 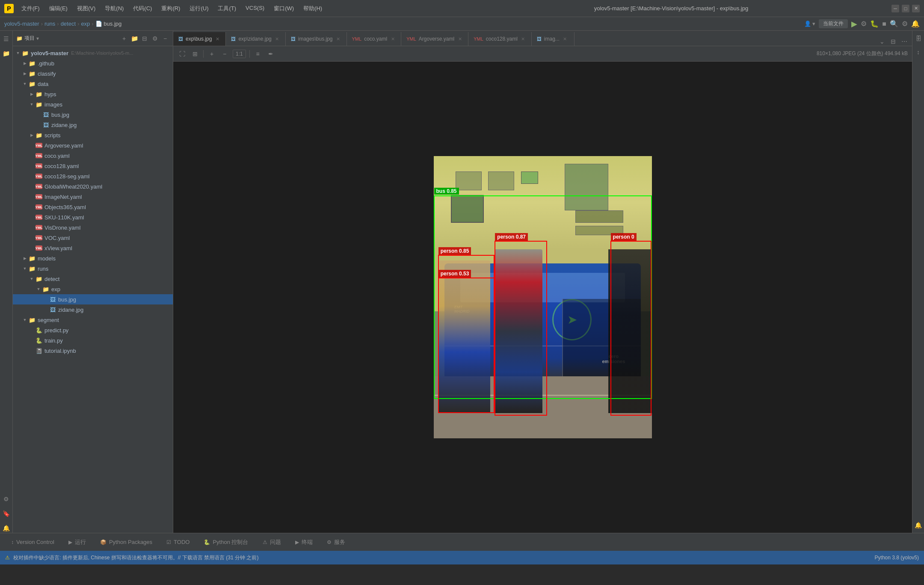 What do you see at coordinates (155, 38) in the screenshot?
I see `panel-settings-btn: ⚙` at bounding box center [155, 38].